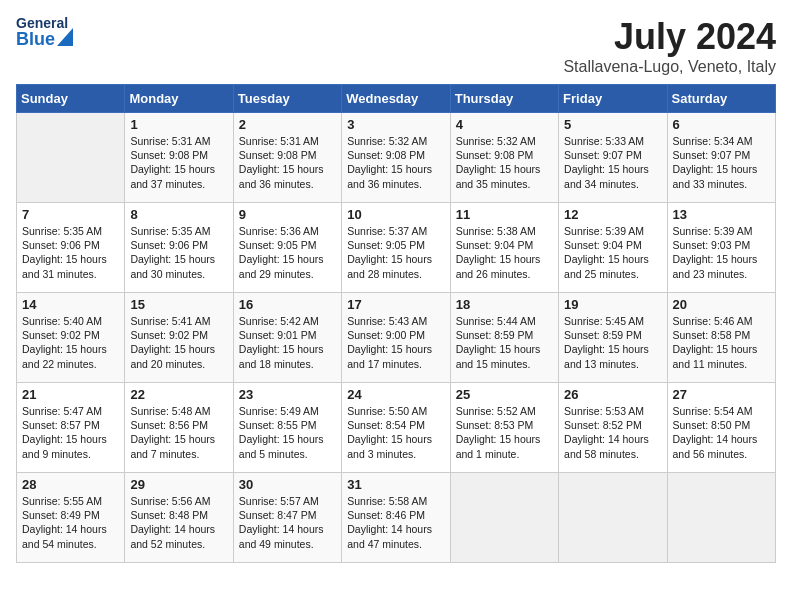 The width and height of the screenshot is (792, 612). What do you see at coordinates (178, 155) in the screenshot?
I see `cell-info-line: Sunset: 9:08 PM` at bounding box center [178, 155].